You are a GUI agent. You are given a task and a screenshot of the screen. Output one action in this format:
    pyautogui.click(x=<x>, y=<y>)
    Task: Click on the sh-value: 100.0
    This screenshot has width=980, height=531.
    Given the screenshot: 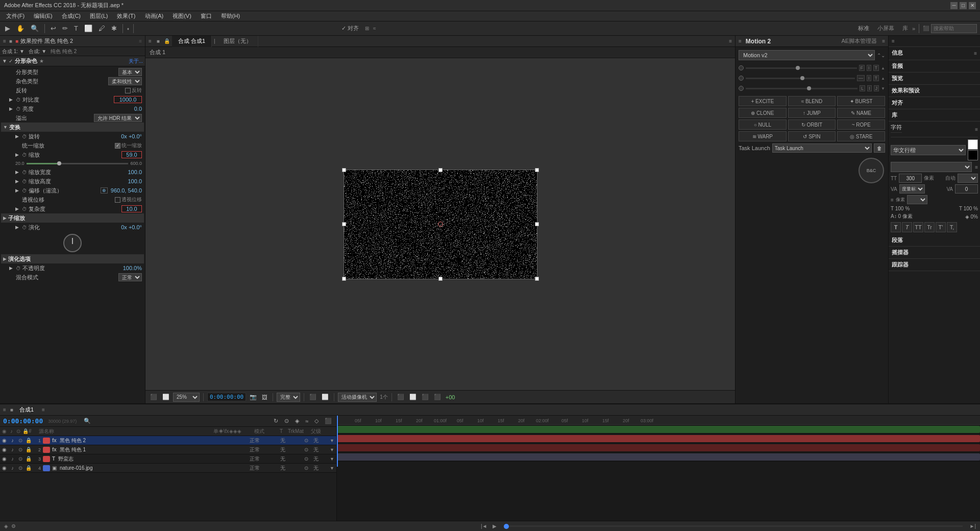 What is the action you would take?
    pyautogui.click(x=135, y=181)
    